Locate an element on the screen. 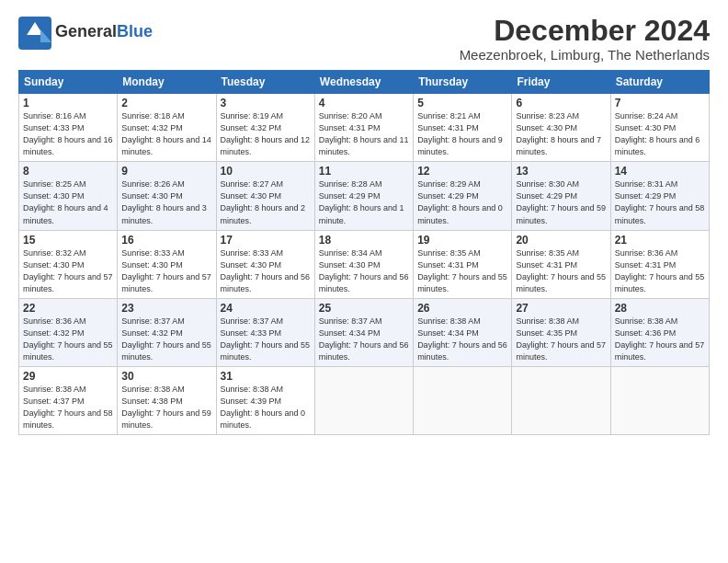 This screenshot has height=563, width=728. calendar-day-cell: 5Sunrise: 8:21 AMSunset: 4:31 PMDaylight… is located at coordinates (463, 128).